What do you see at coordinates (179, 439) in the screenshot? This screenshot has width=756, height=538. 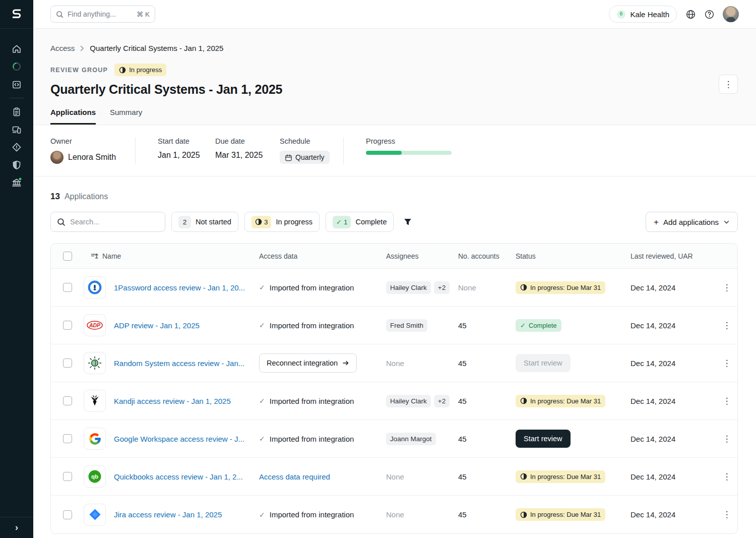 I see `application-name-link: Google Workspace access review - J...` at bounding box center [179, 439].